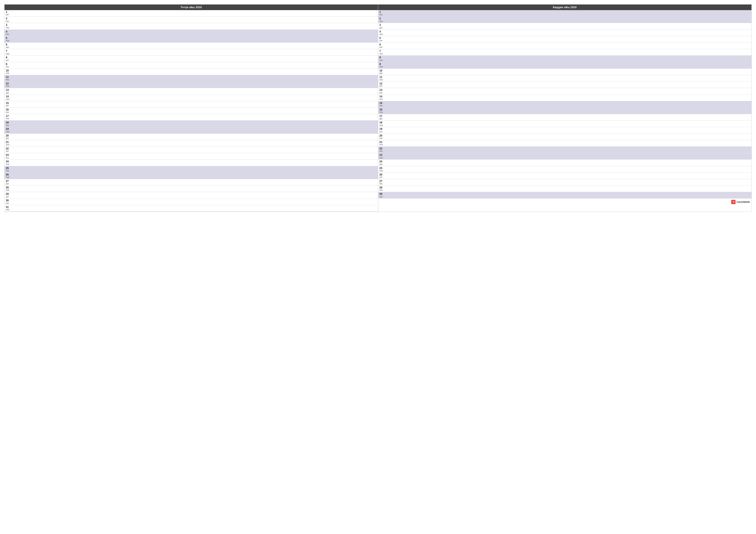 Image resolution: width=756 pixels, height=534 pixels. I want to click on right-day-row: 19 ШР, so click(565, 130).